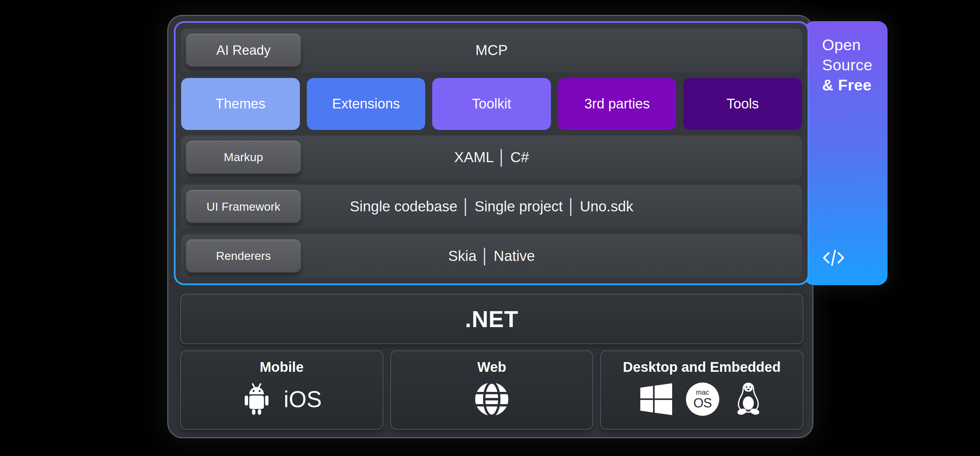 The height and width of the screenshot is (456, 980). What do you see at coordinates (492, 319) in the screenshot?
I see `dotnet-label: .NET` at bounding box center [492, 319].